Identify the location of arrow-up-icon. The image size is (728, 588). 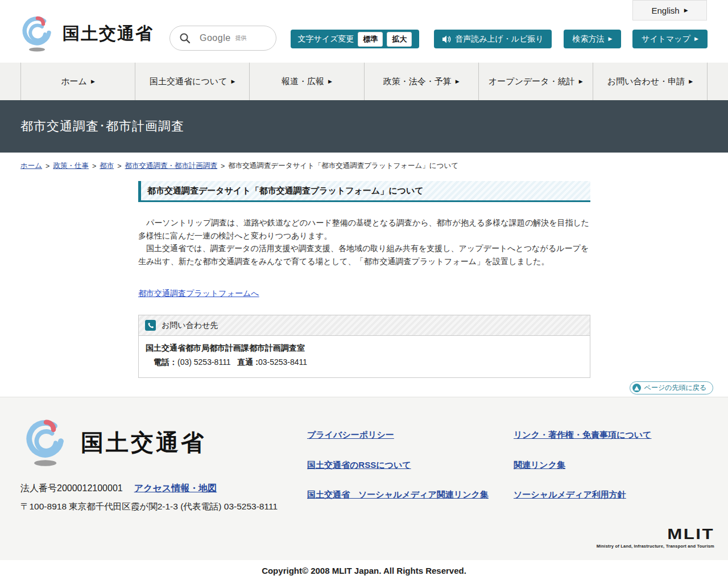
(637, 388).